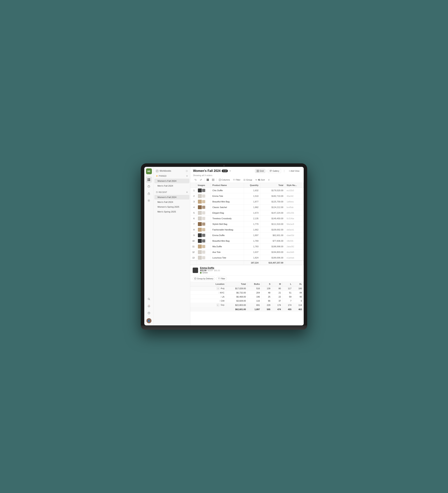  Describe the element at coordinates (201, 180) in the screenshot. I see `redo-btn` at that location.